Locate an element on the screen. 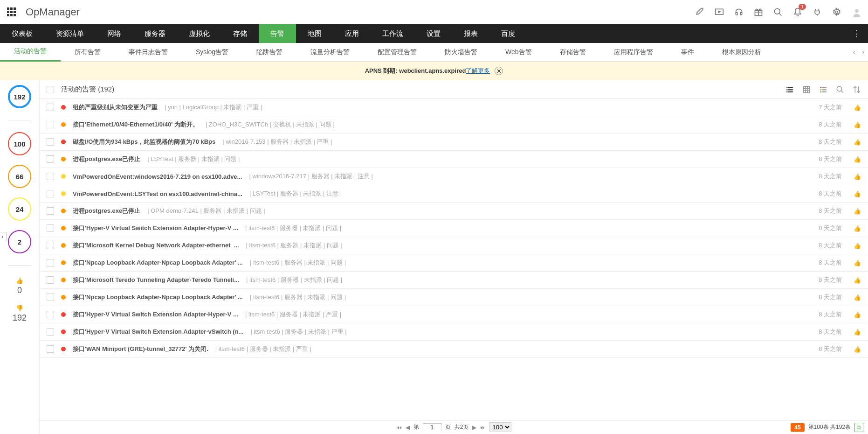 This screenshot has width=868, height=434. sub-nav-item: 防火墙告警 is located at coordinates (461, 52).